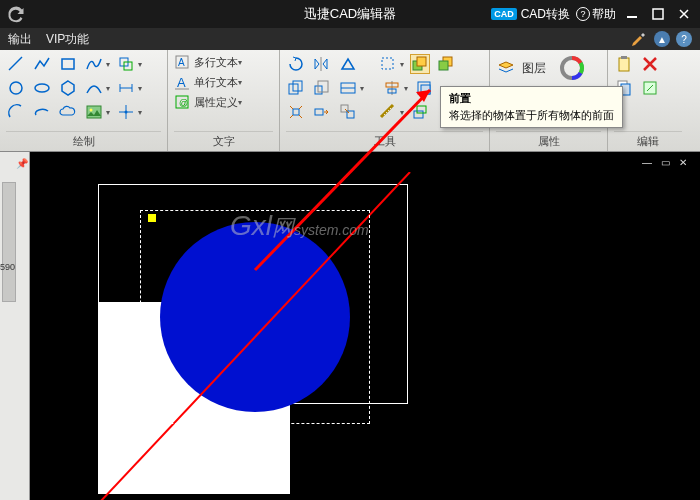  What do you see at coordinates (420, 64) in the screenshot?
I see `bring-front-tool` at bounding box center [420, 64].